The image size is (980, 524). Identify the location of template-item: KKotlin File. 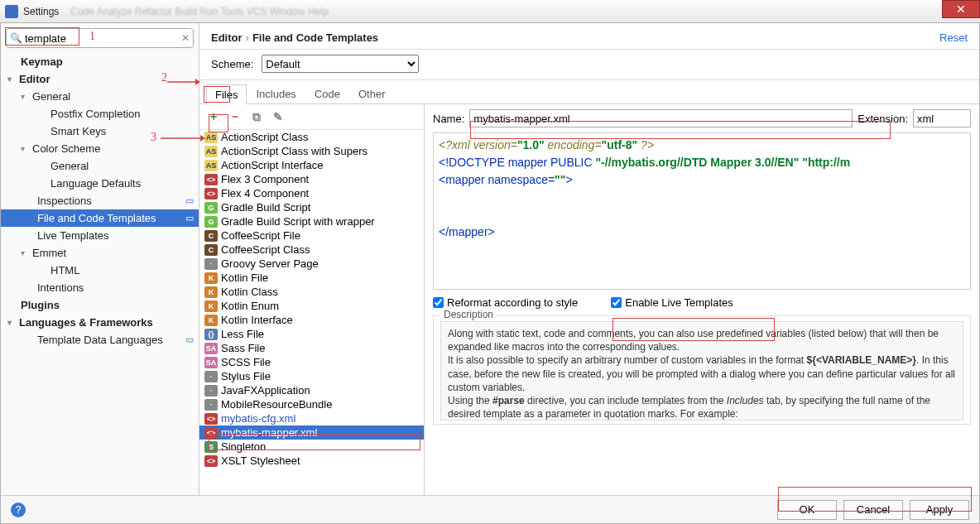
(311, 278).